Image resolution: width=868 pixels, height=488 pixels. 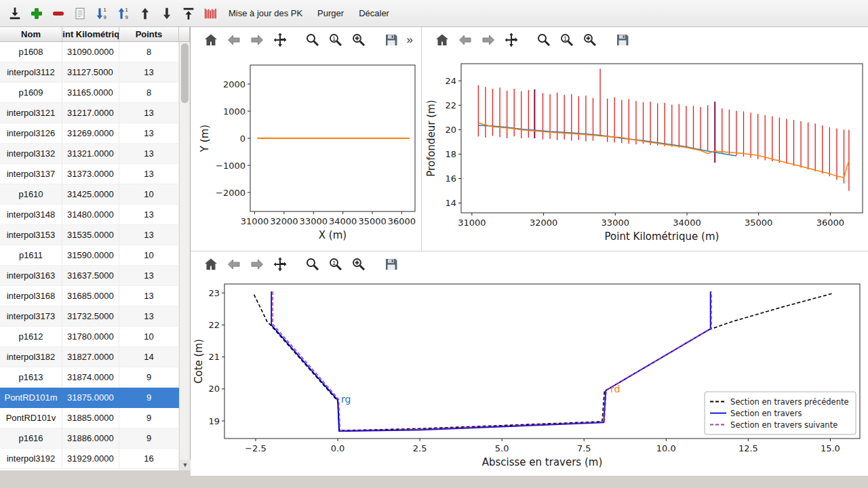 I want to click on table-row: p161231780.000010, so click(x=90, y=337).